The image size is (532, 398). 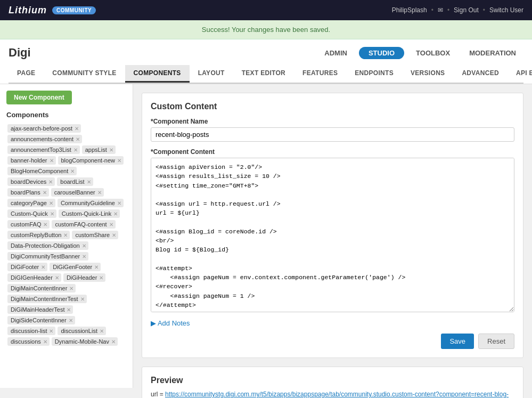 What do you see at coordinates (381, 53) in the screenshot?
I see `studio-button: STUDIO` at bounding box center [381, 53].